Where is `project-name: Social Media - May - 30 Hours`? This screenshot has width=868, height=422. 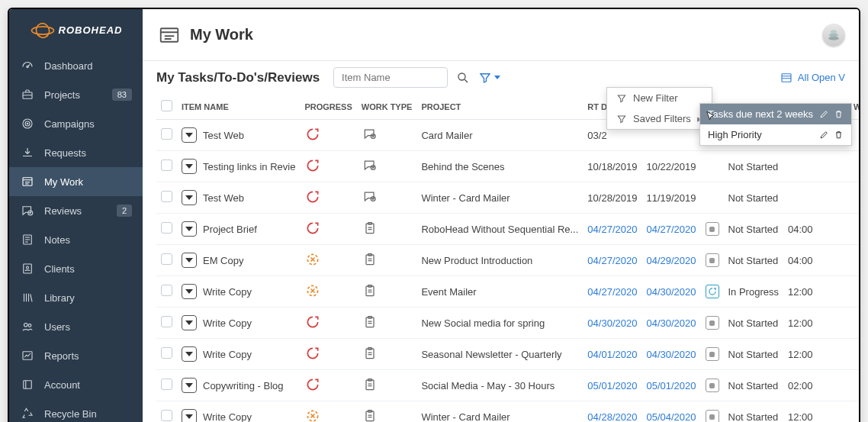
project-name: Social Media - May - 30 Hours is located at coordinates (500, 386).